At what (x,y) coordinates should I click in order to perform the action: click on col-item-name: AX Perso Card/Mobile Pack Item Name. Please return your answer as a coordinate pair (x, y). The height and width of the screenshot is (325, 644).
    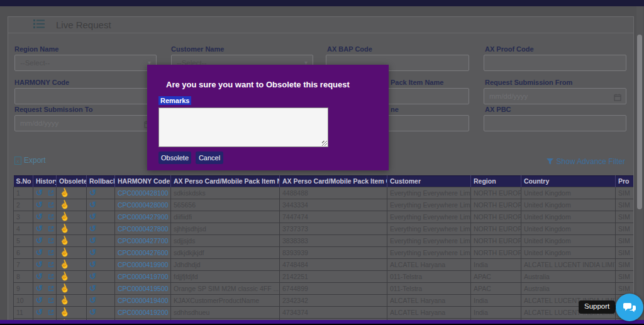
    Looking at the image, I should click on (225, 182).